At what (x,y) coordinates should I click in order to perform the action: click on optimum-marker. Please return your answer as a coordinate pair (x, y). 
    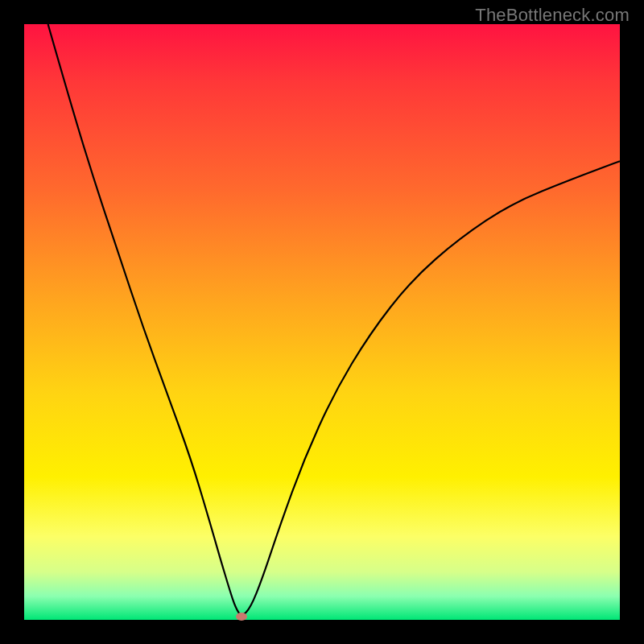
    Looking at the image, I should click on (242, 617).